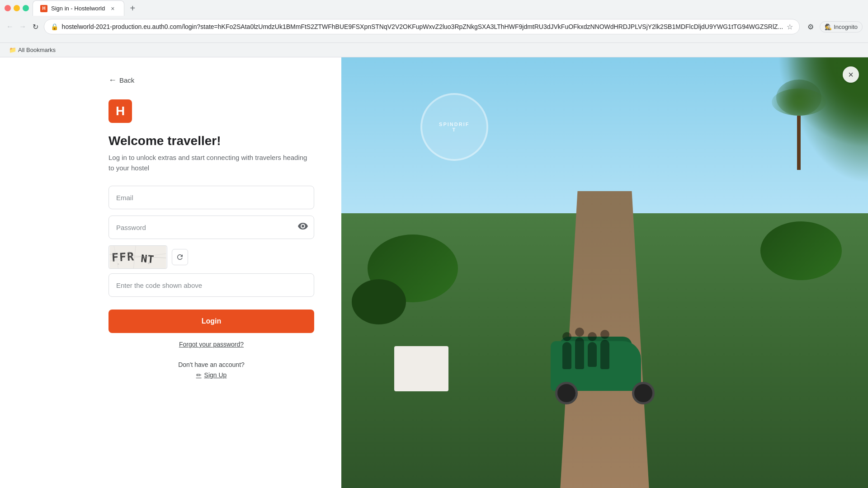 This screenshot has width=868, height=488. Describe the element at coordinates (833, 27) in the screenshot. I see `browser-actions: ⚙ 🕵 Incognito` at that location.